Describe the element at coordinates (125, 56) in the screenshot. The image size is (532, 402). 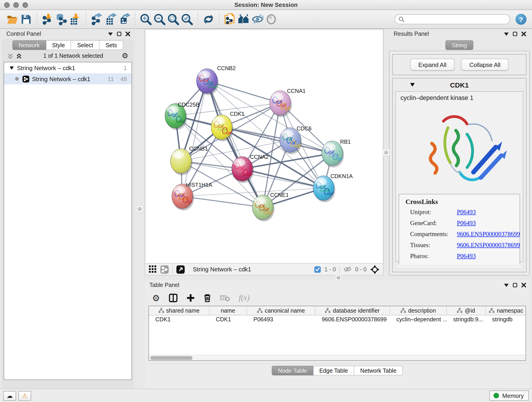
I see `network-options-gear-icon: ⚙` at that location.